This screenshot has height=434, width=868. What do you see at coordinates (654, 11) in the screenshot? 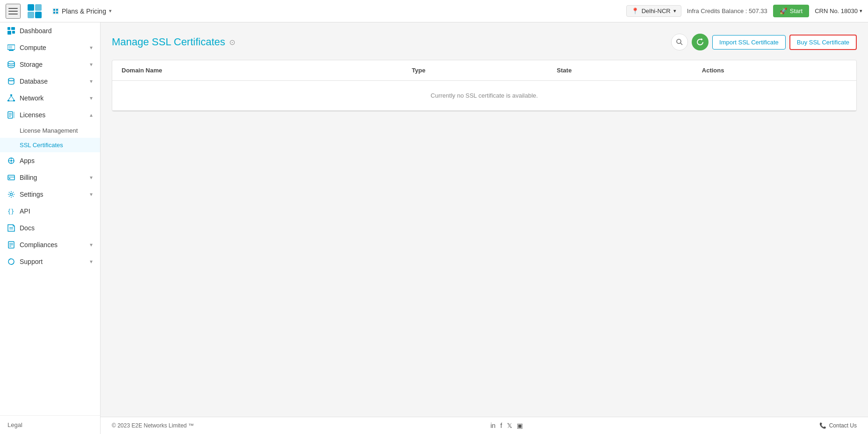
I see `location-button: 📍 Delhi-NCR ▾` at bounding box center [654, 11].